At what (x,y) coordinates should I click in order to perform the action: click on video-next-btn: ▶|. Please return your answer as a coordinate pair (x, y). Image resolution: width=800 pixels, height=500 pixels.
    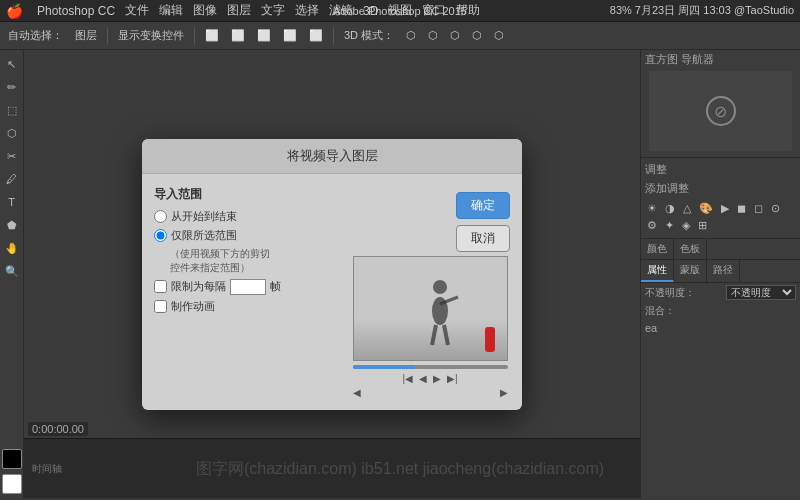
    Looking at the image, I should click on (452, 378).